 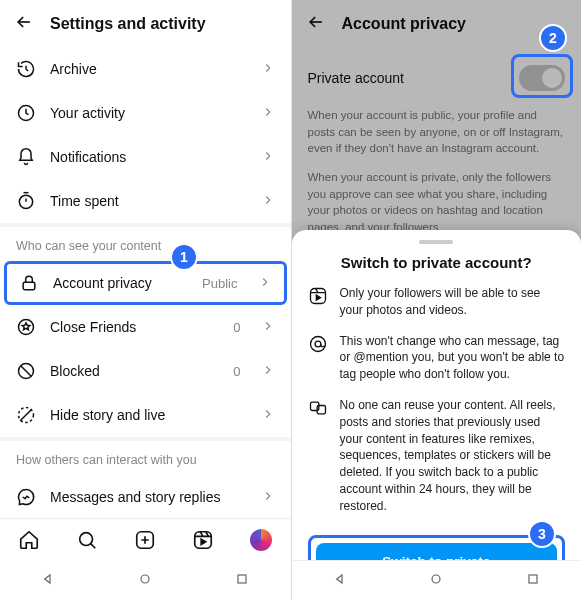 What do you see at coordinates (453, 302) in the screenshot?
I see `bullet-text: Only your followers will be able to see …` at bounding box center [453, 302].